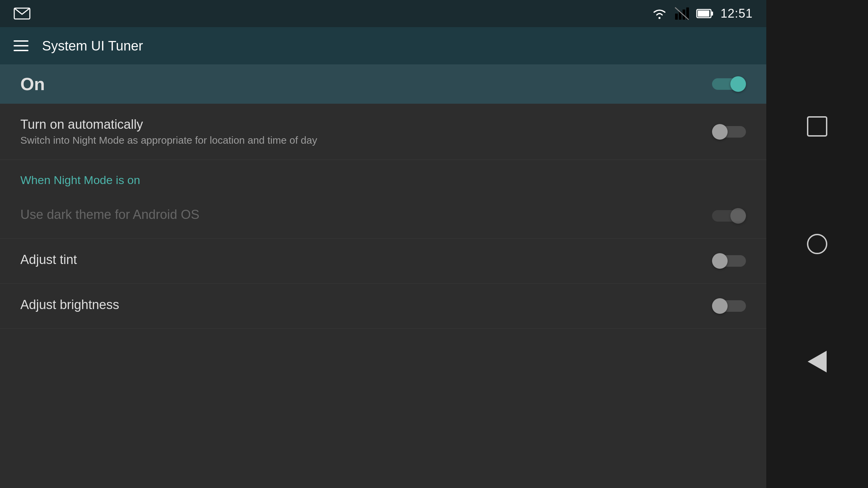  Describe the element at coordinates (383, 216) in the screenshot. I see `dark-theme-item: Use dark theme for Android OS` at that location.